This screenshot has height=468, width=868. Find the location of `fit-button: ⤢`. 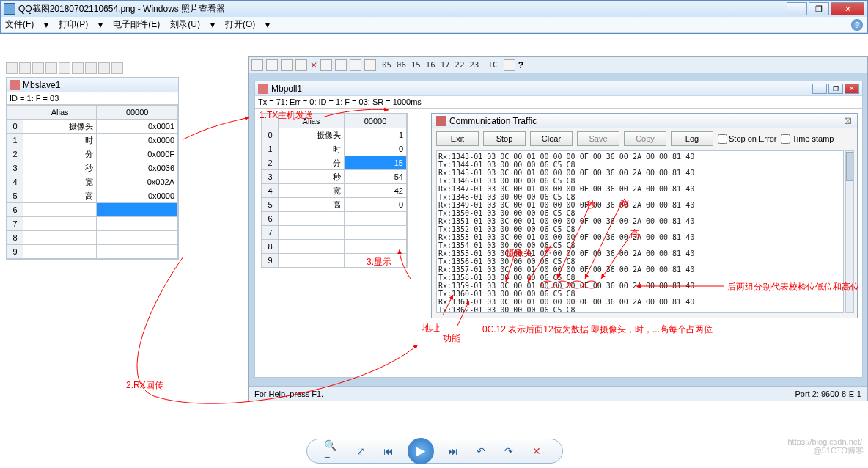

fit-button: ⤢ is located at coordinates (361, 451).